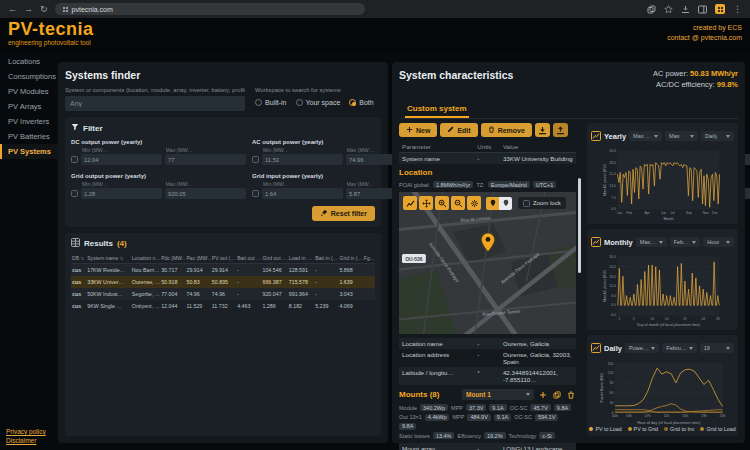  What do you see at coordinates (611, 364) in the screenshot?
I see `svg-text: 150` at bounding box center [611, 364].